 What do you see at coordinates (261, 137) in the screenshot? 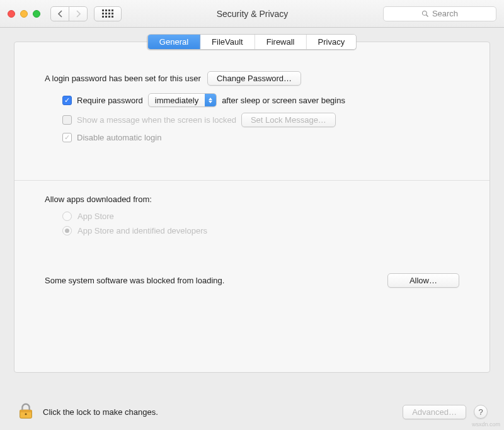
I see `disable-auto-login-row: ✓ Disable automatic login` at bounding box center [261, 137].